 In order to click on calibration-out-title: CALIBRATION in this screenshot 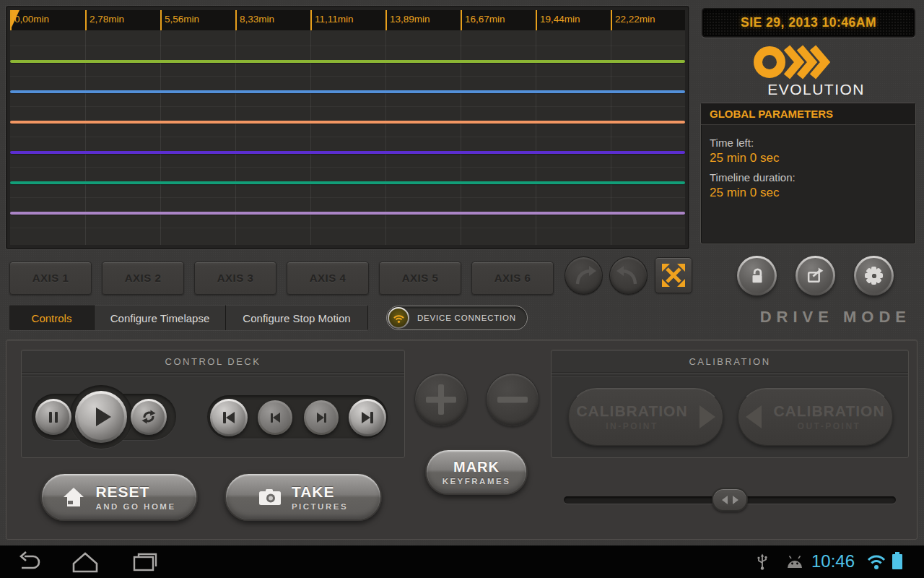, I will do `click(829, 411)`.